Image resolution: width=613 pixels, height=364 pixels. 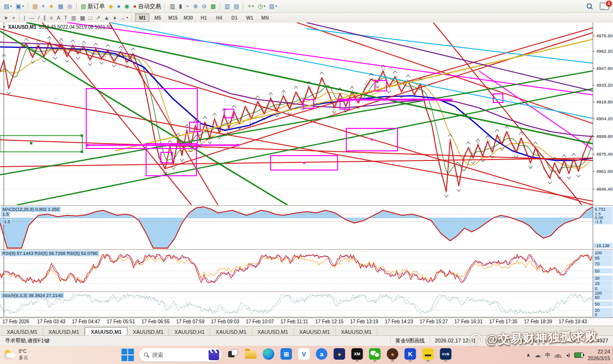 I want to click on ellipse-button: ●, so click(x=115, y=18).